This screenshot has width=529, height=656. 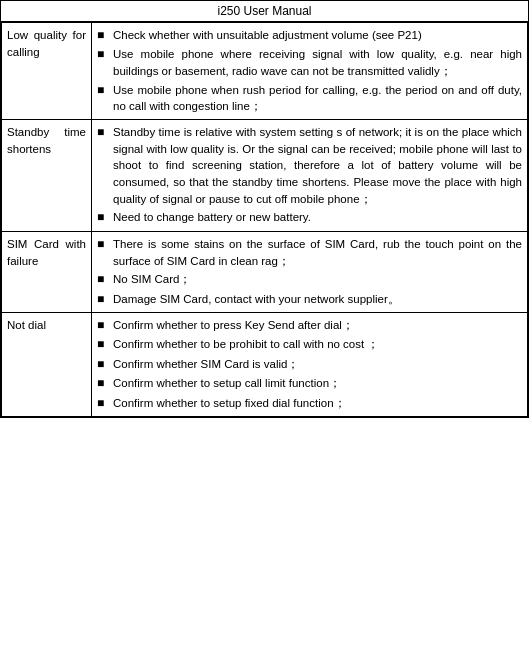 I want to click on page-title: i250 User Manual, so click(x=264, y=12).